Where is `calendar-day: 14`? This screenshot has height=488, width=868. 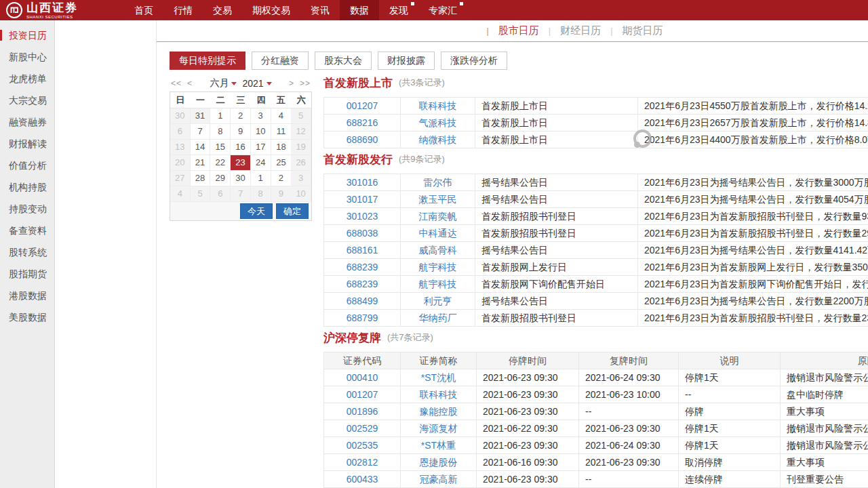 calendar-day: 14 is located at coordinates (201, 148).